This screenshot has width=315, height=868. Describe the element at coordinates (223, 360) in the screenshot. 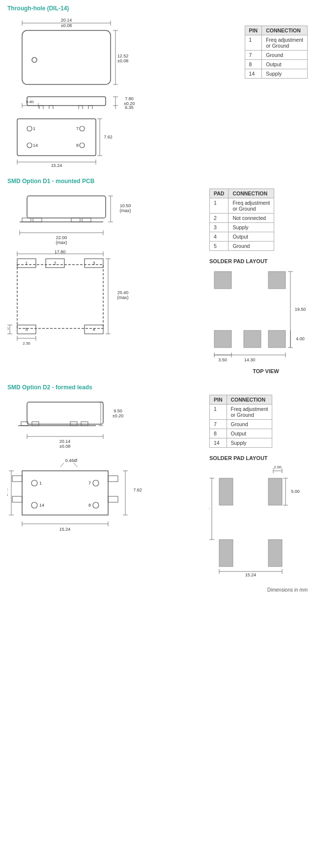

I see `svg-text: 3.50` at that location.